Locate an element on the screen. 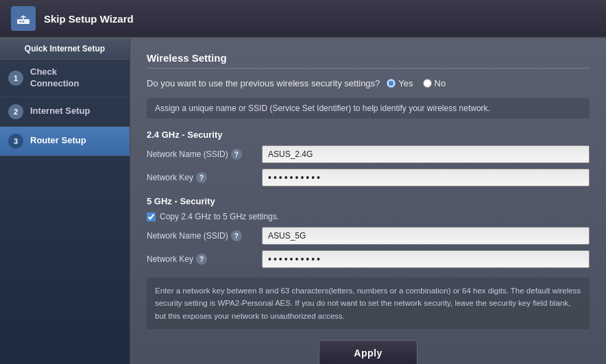  no-radio is located at coordinates (428, 84).